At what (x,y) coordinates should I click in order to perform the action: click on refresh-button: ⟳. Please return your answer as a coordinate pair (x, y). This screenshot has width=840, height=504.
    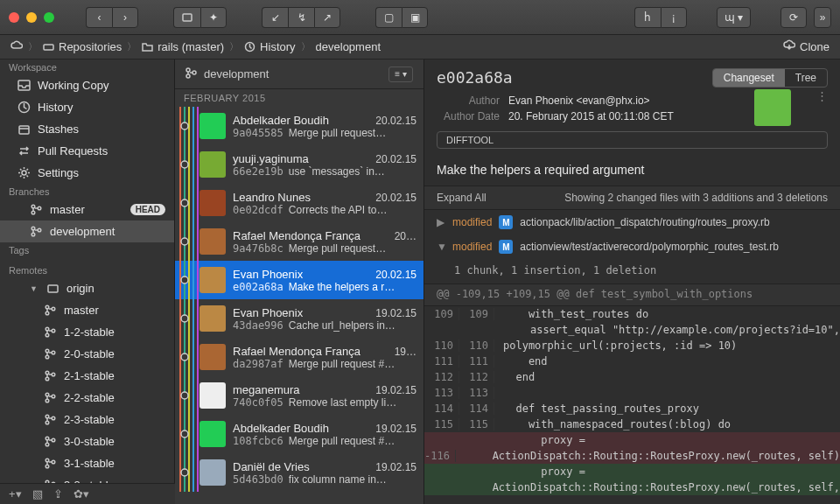
    Looking at the image, I should click on (794, 18).